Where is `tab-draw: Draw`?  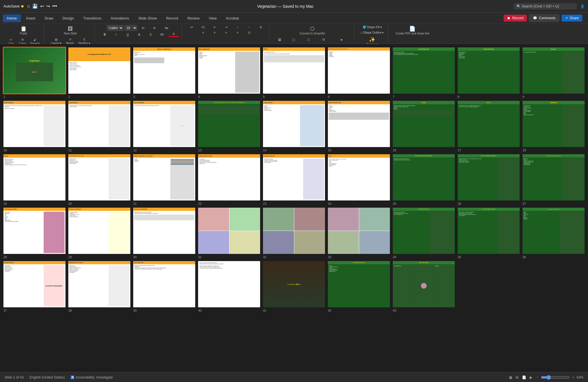
tab-draw: Draw is located at coordinates (49, 18).